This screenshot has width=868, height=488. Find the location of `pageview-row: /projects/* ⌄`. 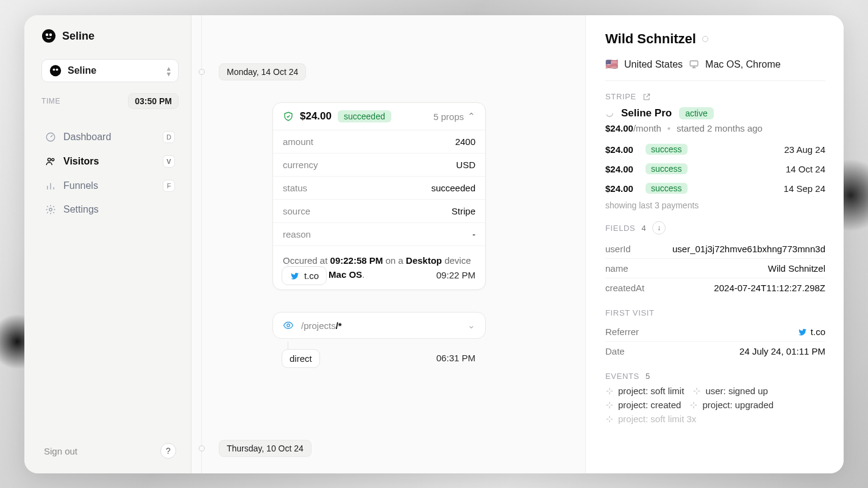

pageview-row: /projects/* ⌄ is located at coordinates (379, 325).